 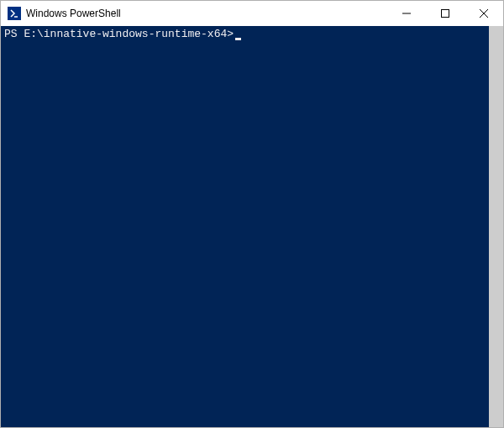 What do you see at coordinates (484, 13) in the screenshot?
I see `close-button` at bounding box center [484, 13].